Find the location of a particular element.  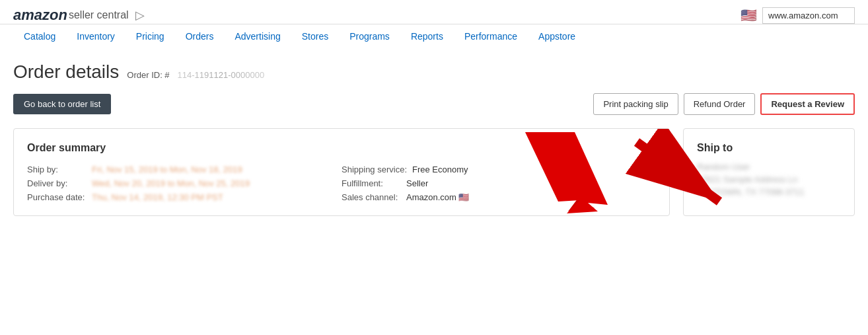

address-line-1: Random User is located at coordinates (769, 167).